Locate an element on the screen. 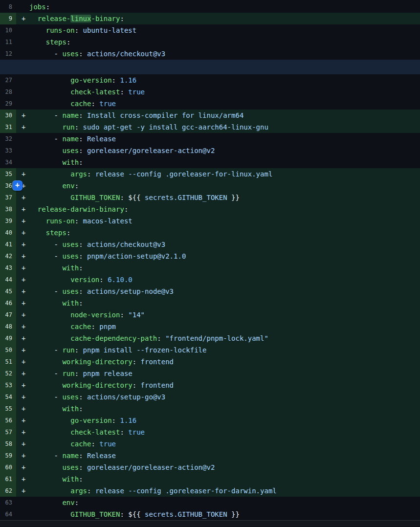 This screenshot has height=527, width=420. line-number: 63 is located at coordinates (8, 503).